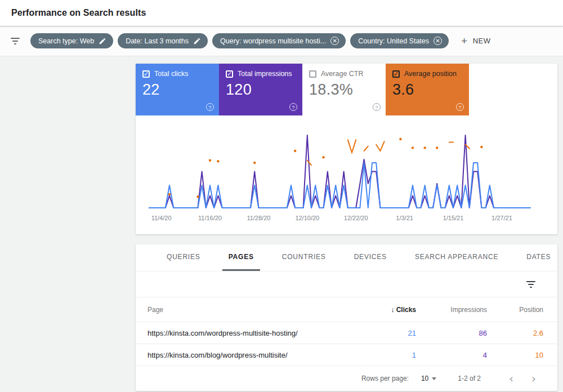 The image size is (563, 392). I want to click on position-value: 10, so click(515, 355).